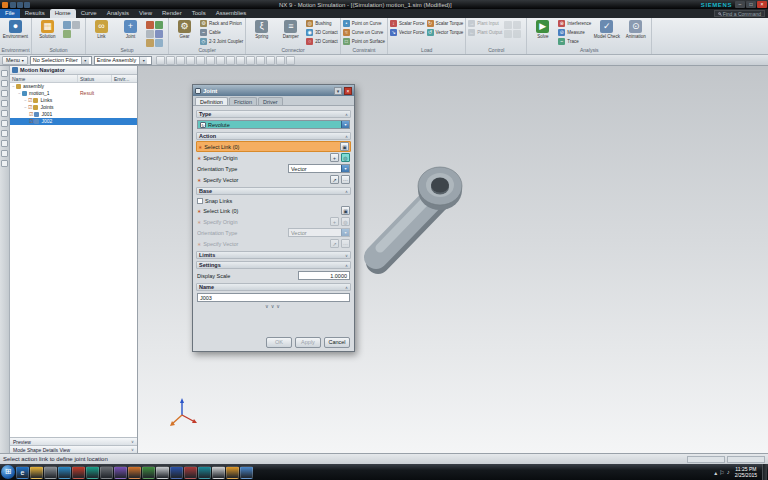 This screenshot has height=480, width=768. Describe the element at coordinates (146, 14) in the screenshot. I see `tab-view: View` at that location.